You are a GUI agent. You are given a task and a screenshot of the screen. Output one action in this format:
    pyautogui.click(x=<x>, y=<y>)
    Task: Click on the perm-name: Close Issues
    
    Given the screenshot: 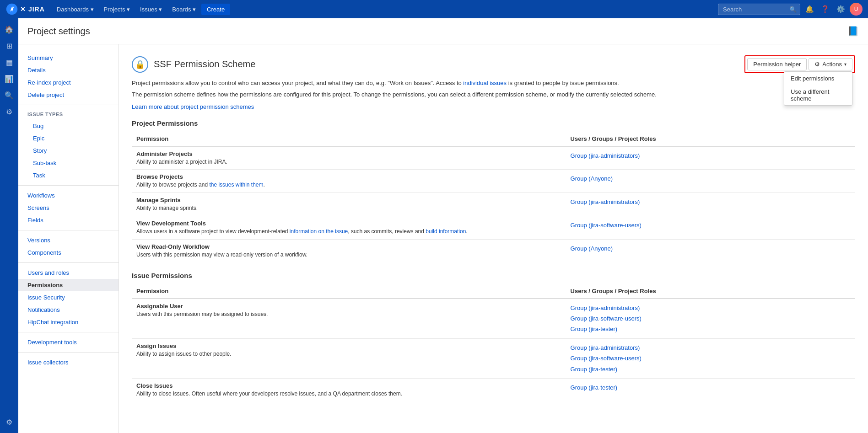 What is the action you would take?
    pyautogui.click(x=349, y=386)
    